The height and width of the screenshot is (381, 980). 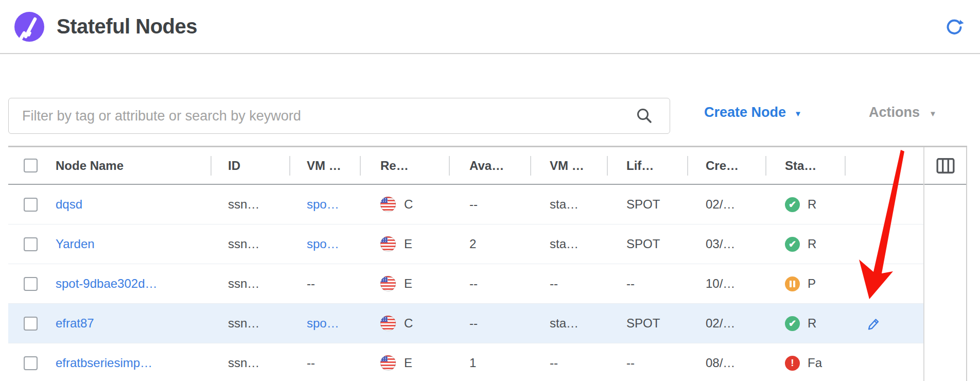 What do you see at coordinates (726, 166) in the screenshot?
I see `col-header-created: Cre…` at bounding box center [726, 166].